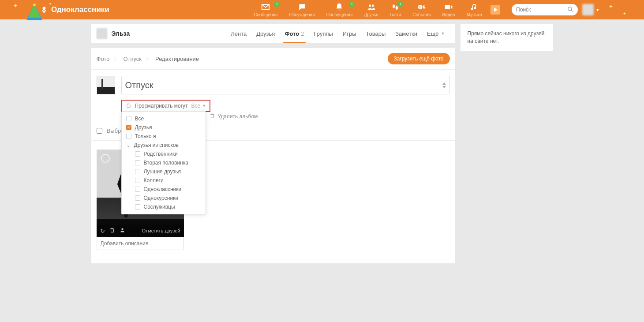  What do you see at coordinates (266, 10) in the screenshot?
I see `nav-messages: Сообщения 1` at bounding box center [266, 10].